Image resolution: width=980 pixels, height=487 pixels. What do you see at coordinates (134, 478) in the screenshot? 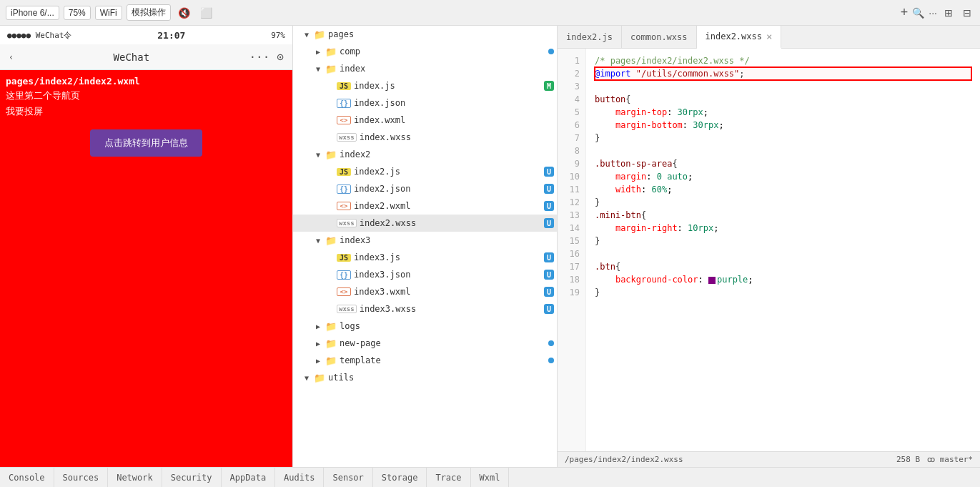
I see `tab-label: Network` at bounding box center [134, 478].